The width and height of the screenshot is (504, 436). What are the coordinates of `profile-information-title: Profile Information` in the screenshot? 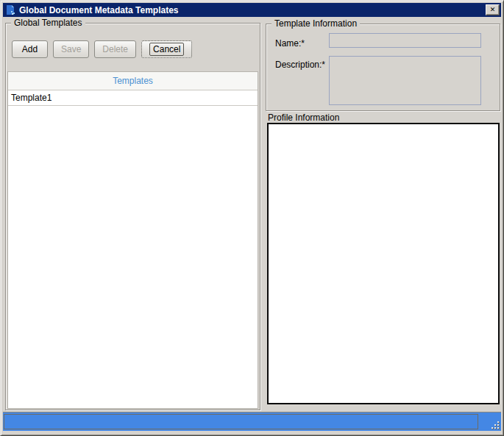 It's located at (303, 118).